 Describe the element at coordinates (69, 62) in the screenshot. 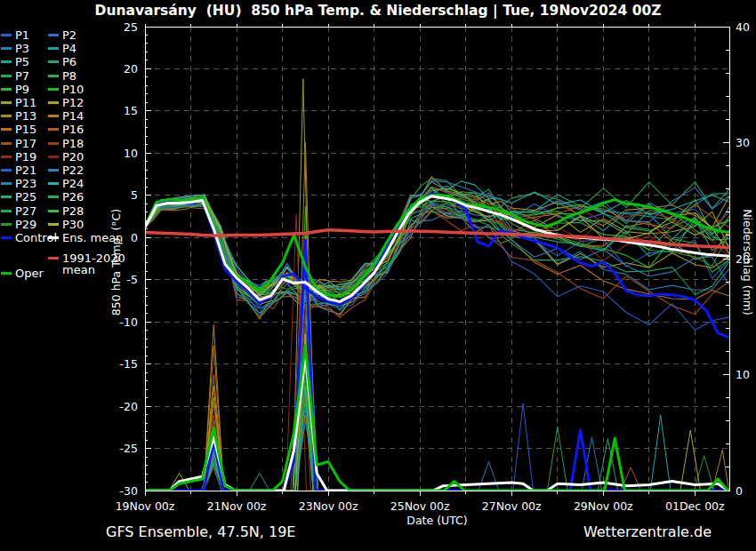

I see `legend-item-label: P6` at that location.